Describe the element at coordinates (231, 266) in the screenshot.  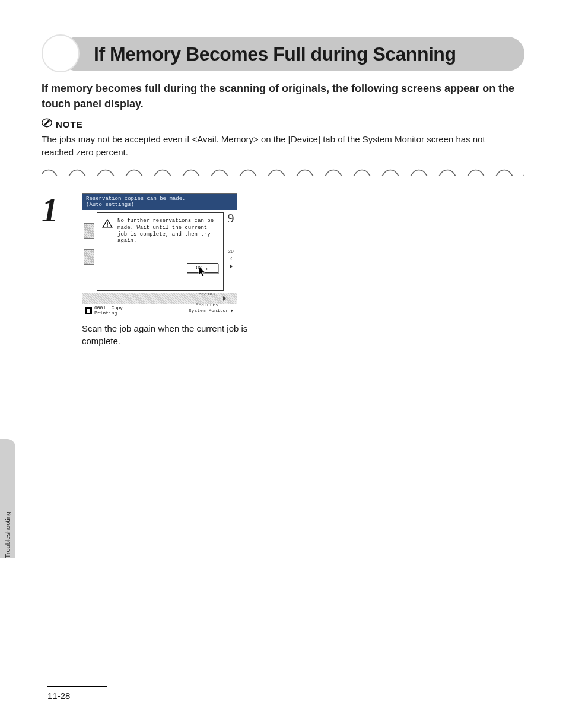
I see `right-arrow-icon` at that location.